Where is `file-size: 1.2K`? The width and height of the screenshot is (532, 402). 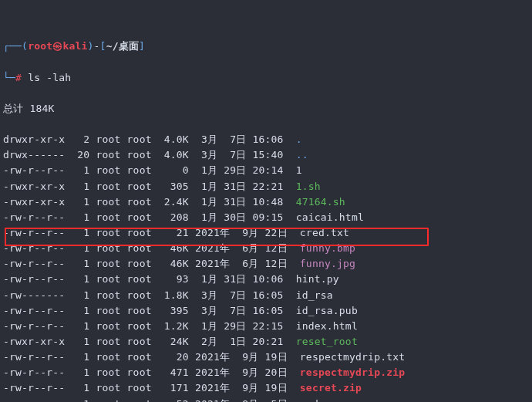
file-size: 1.2K is located at coordinates (173, 326).